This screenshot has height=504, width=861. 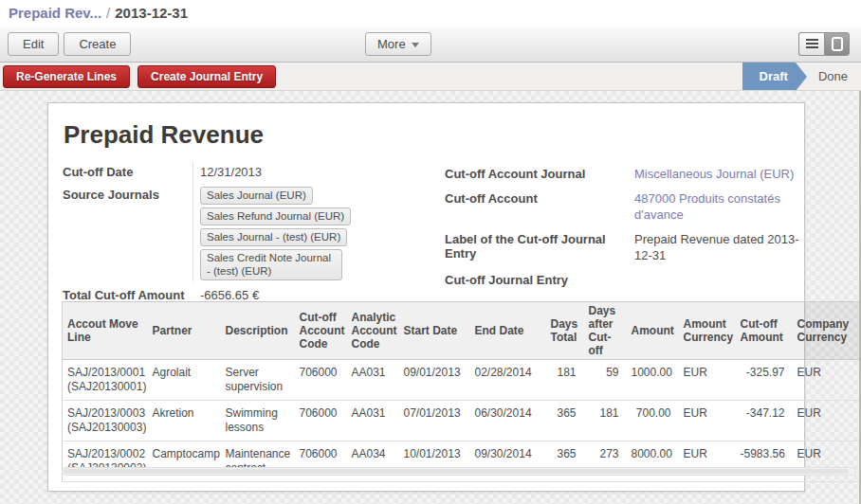 I want to click on col-days-total: Days Total, so click(x=565, y=332).